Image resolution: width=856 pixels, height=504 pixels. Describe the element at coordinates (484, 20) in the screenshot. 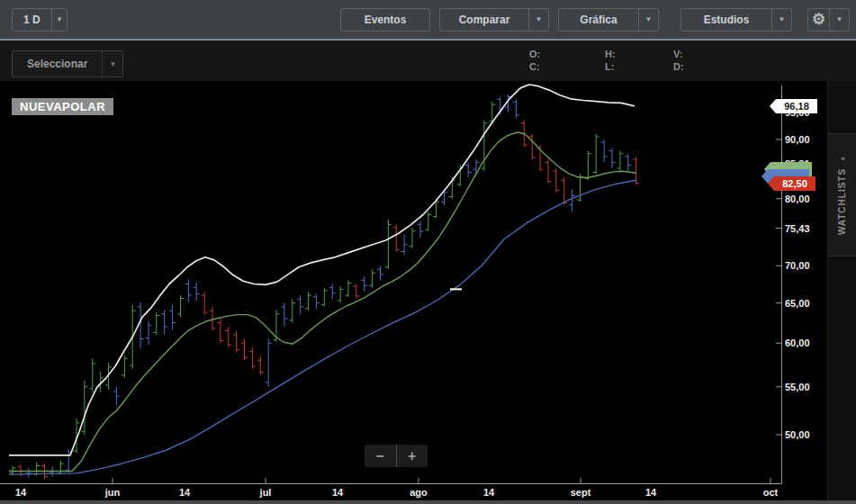

I see `compare-label: Comparar` at that location.